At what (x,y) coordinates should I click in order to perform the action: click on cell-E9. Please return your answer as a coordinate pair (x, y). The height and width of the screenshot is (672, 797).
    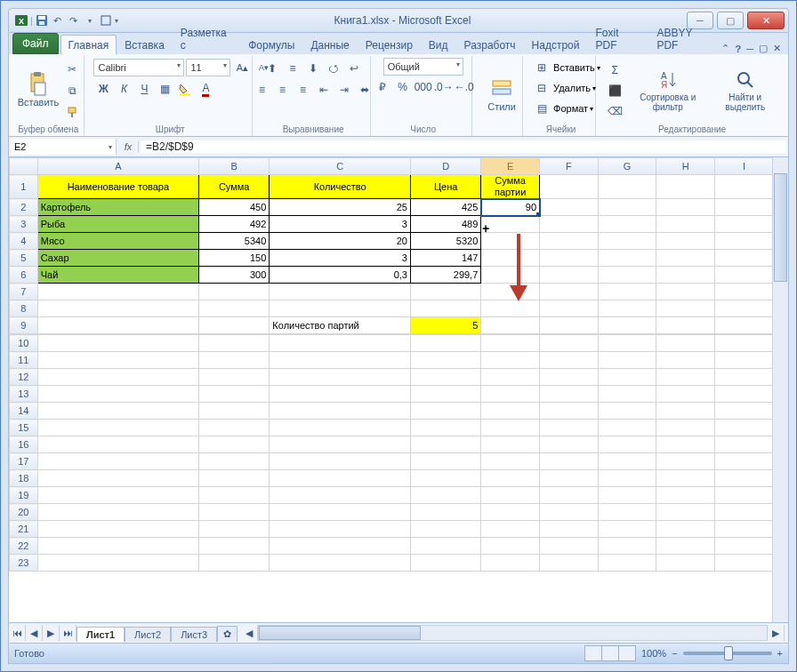
    Looking at the image, I should click on (511, 325).